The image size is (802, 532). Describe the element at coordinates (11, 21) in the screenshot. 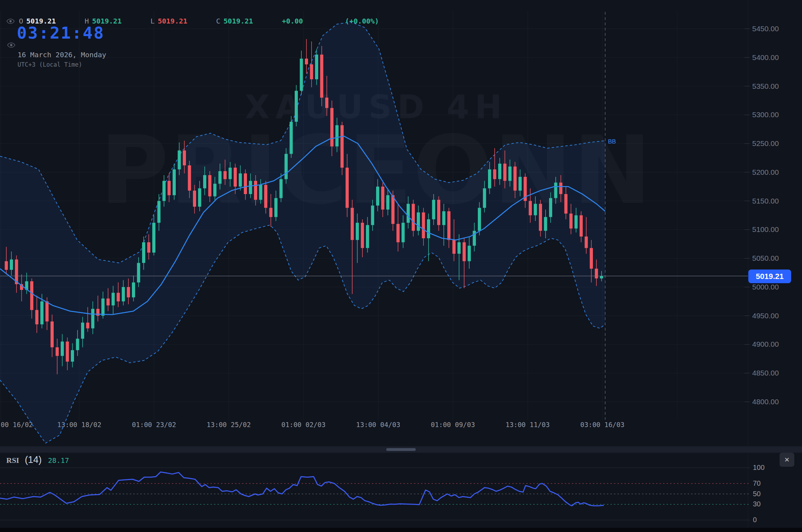

I see `series-visibility-eye-icon` at that location.